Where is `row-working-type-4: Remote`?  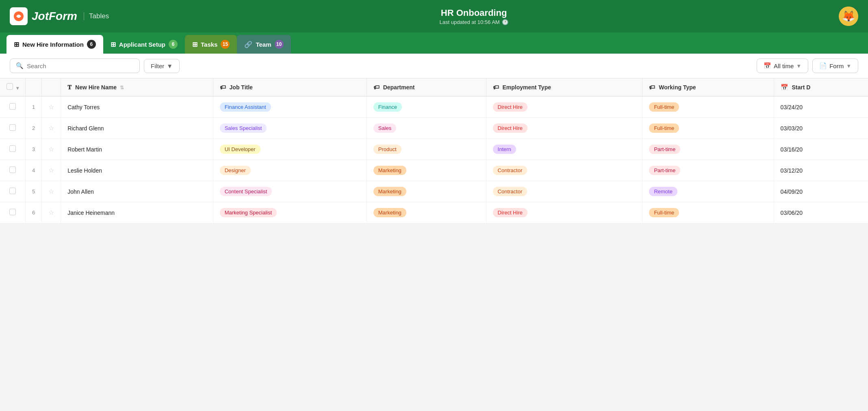 row-working-type-4: Remote is located at coordinates (708, 192).